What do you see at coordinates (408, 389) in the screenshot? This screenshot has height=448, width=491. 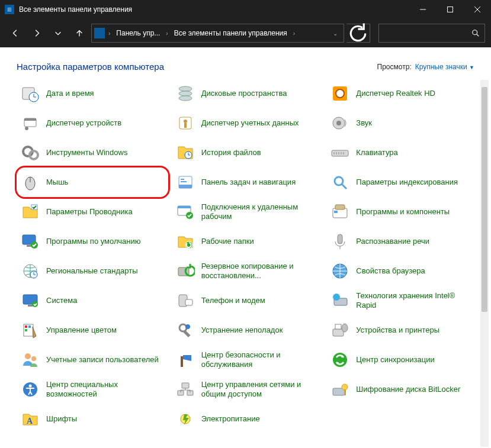 I see `cpl-item-label: Шифрование диска BitLocker` at bounding box center [408, 389].